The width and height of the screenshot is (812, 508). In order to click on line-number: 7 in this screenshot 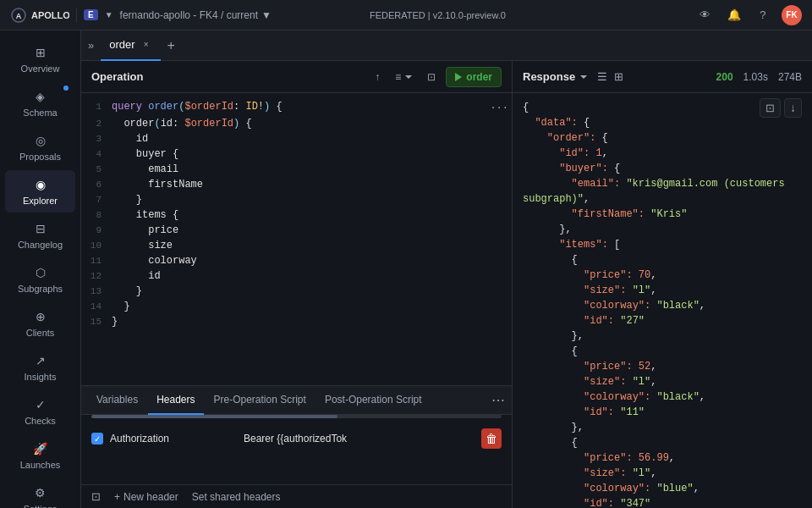, I will do `click(96, 200)`.